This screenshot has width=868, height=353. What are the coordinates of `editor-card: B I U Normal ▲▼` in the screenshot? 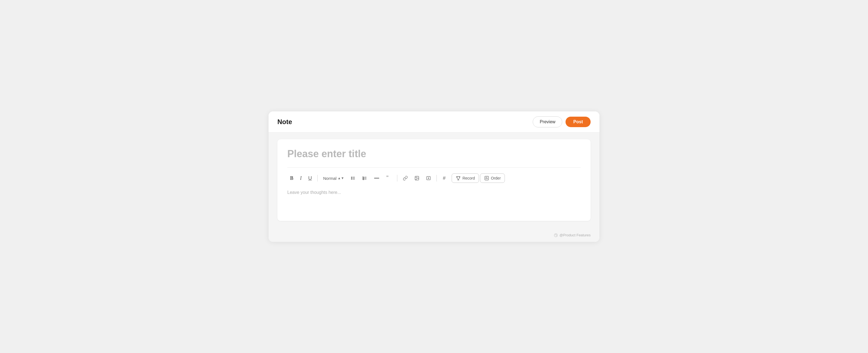 It's located at (434, 180).